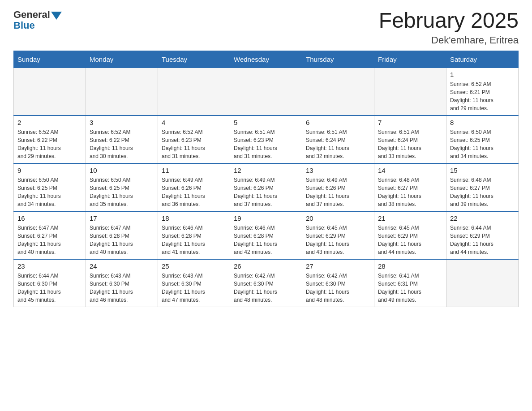 The height and width of the screenshot is (411, 532). Describe the element at coordinates (194, 59) in the screenshot. I see `day-header-tuesday: Tuesday` at that location.